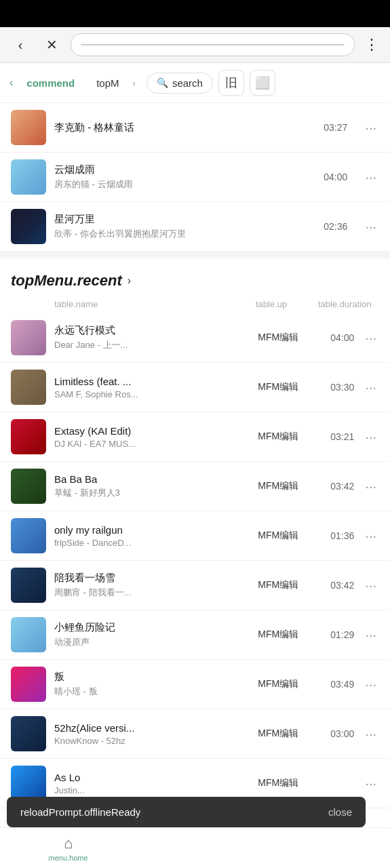 The height and width of the screenshot is (868, 390). I want to click on song-duration: 01:29, so click(337, 635).